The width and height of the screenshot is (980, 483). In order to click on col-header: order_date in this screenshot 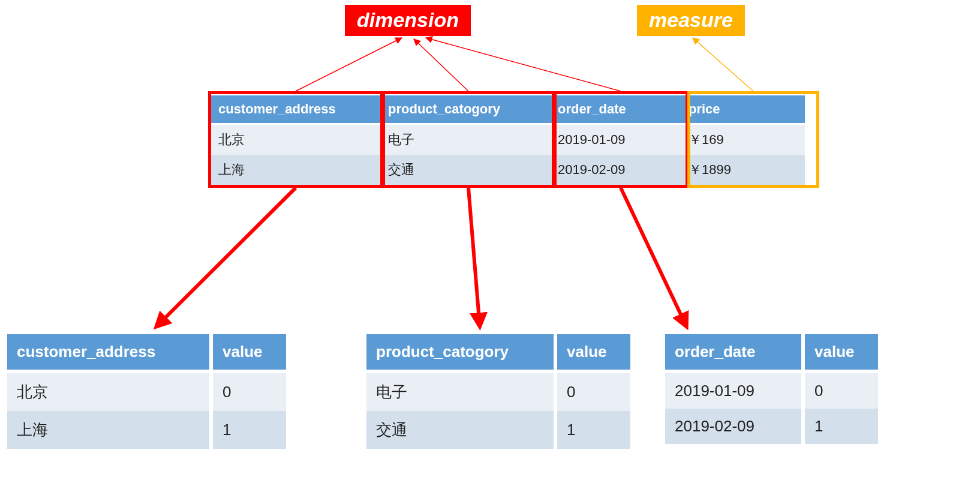, I will do `click(735, 354)`.